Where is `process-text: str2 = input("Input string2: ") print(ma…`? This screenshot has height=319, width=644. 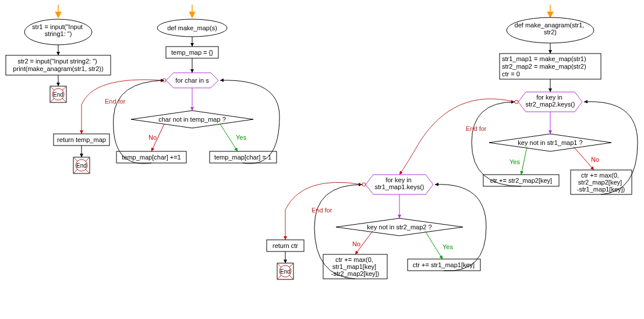
process-text: str2 = input("Input string2: ") print(ma… is located at coordinates (58, 65).